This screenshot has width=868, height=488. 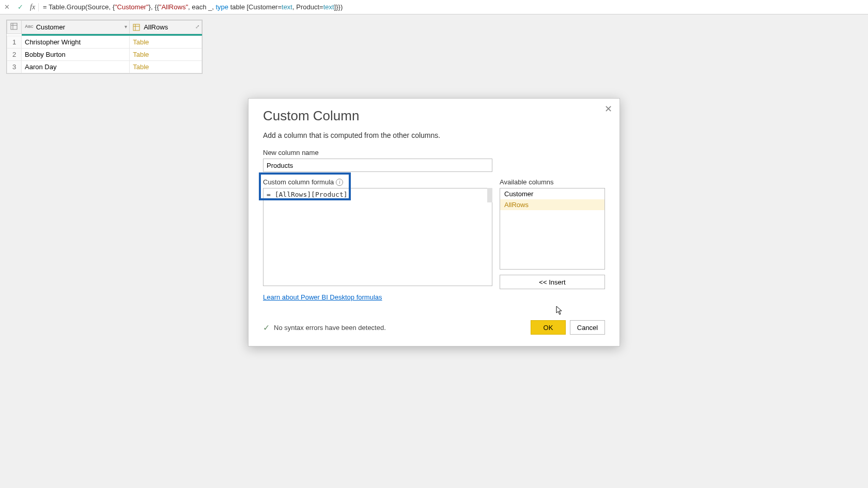 What do you see at coordinates (548, 327) in the screenshot?
I see `ok-button: OK` at bounding box center [548, 327].